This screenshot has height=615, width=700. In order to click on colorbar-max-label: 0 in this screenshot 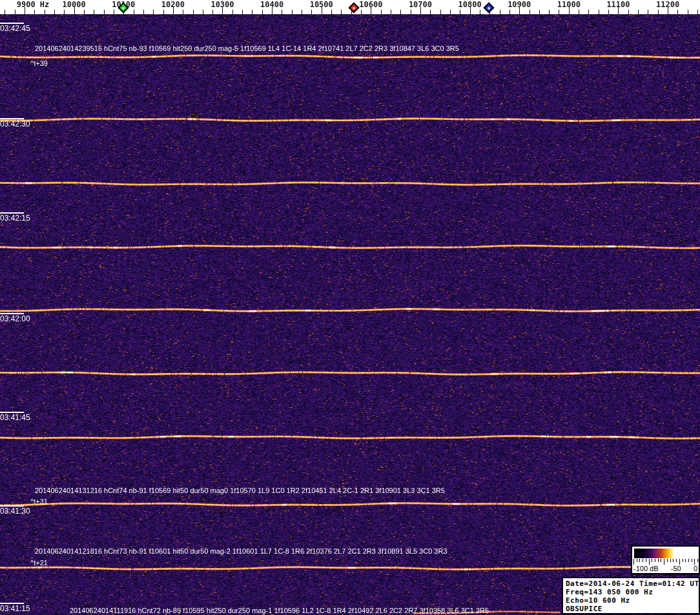, I will do `click(695, 569)`.